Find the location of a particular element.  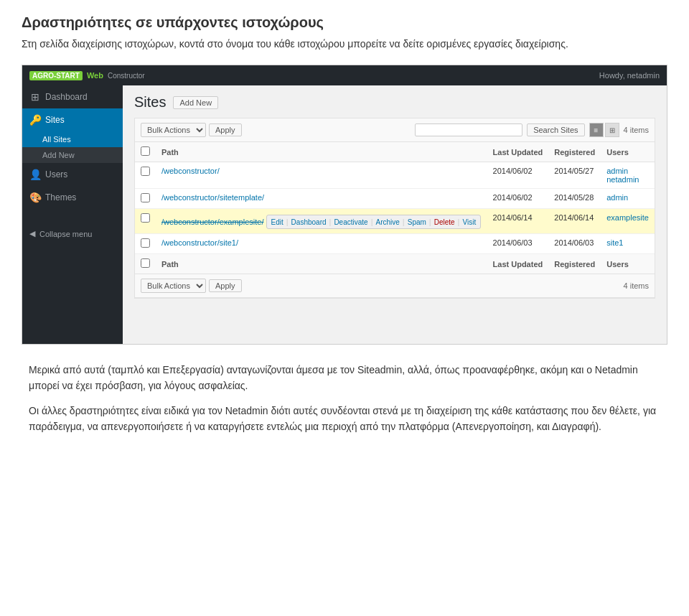

sites-icon: 🔑 is located at coordinates (35, 120).